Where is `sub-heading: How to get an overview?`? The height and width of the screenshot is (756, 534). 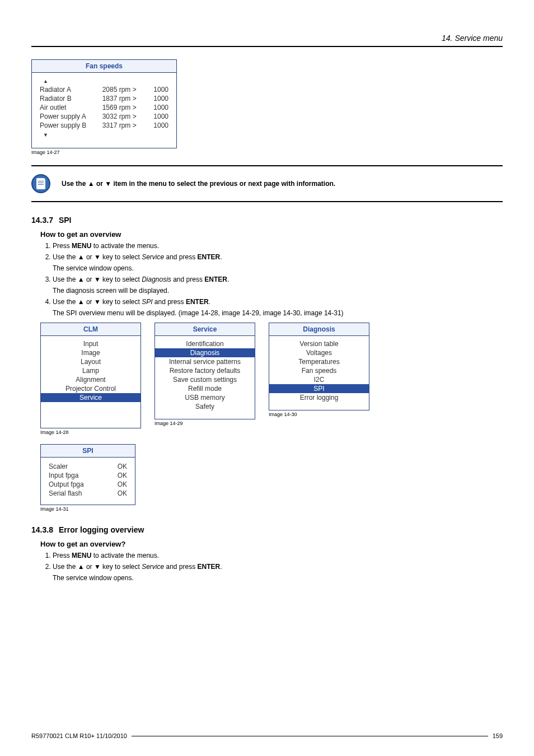
sub-heading: How to get an overview? is located at coordinates (271, 544).